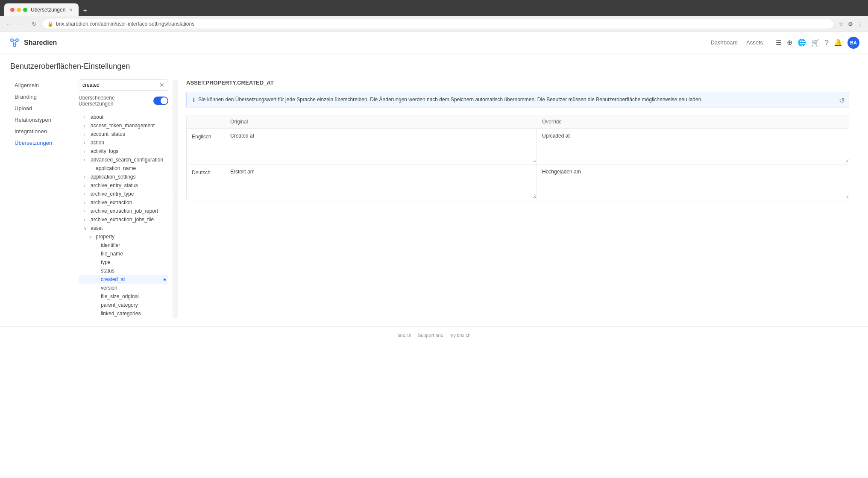 This screenshot has width=868, height=478. What do you see at coordinates (123, 185) in the screenshot?
I see `tree-item-archive_entry_status: ›archive_entry_status` at bounding box center [123, 185].